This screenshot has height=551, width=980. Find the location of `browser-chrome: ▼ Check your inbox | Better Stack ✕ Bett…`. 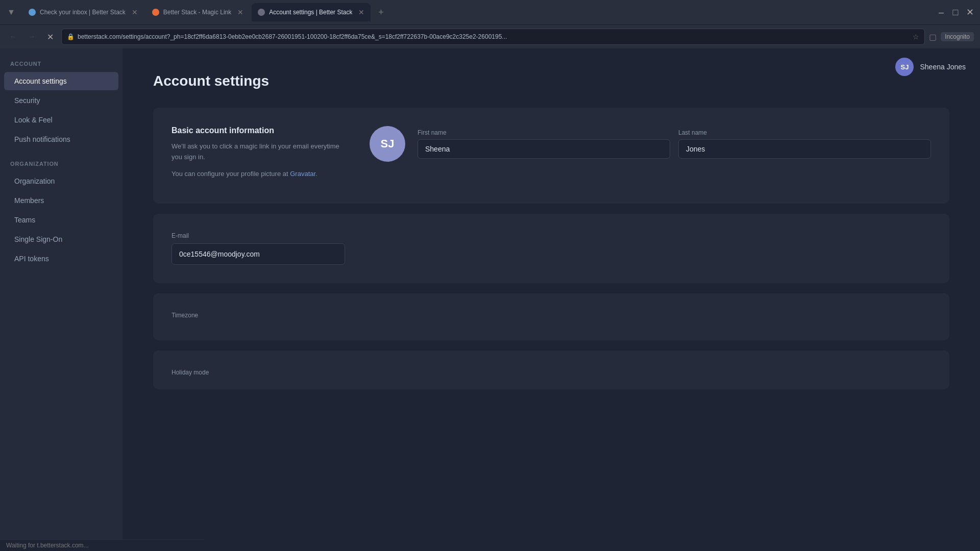

browser-chrome: ▼ Check your inbox | Better Stack ✕ Bett… is located at coordinates (490, 24).